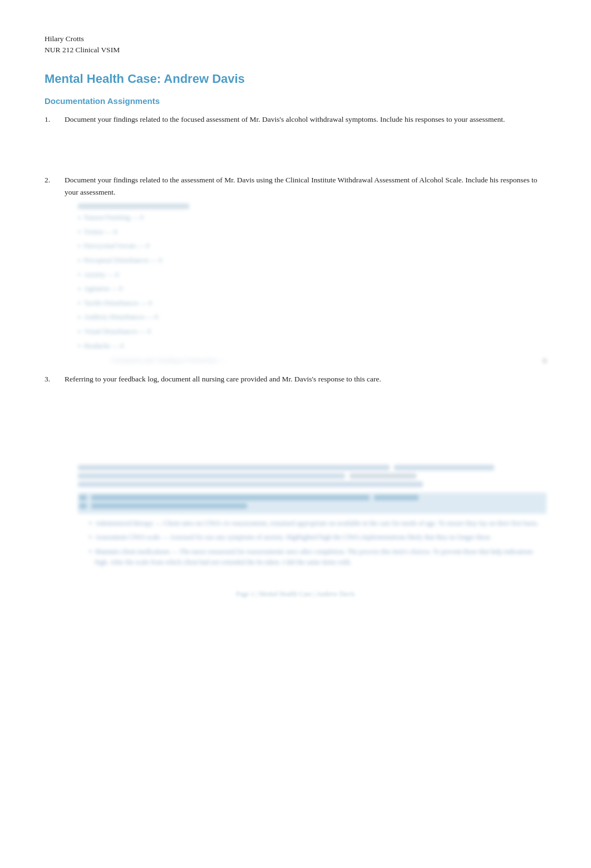 The height and width of the screenshot is (868, 591). What do you see at coordinates (296, 79) in the screenshot?
I see `page-title: Mental Health Case: Andrew Davis` at bounding box center [296, 79].